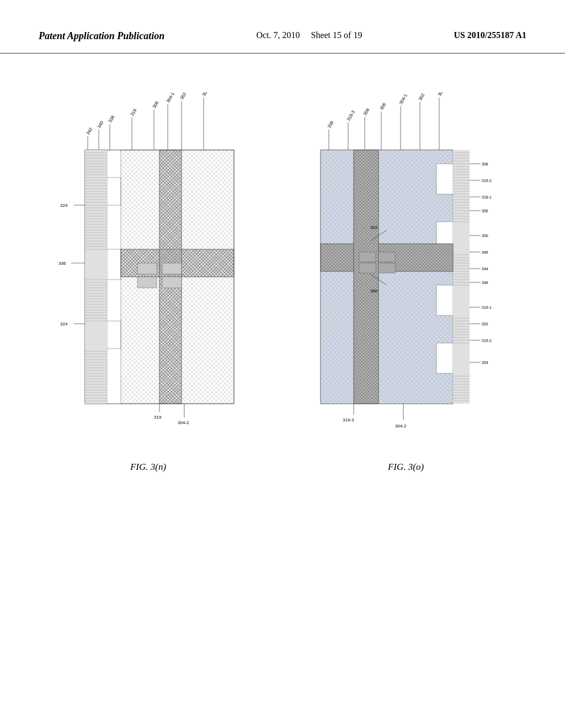 The height and width of the screenshot is (728, 565). I want to click on publication-date-sheet: Oct. 7, 2010 Sheet 15 of 19, so click(309, 35).